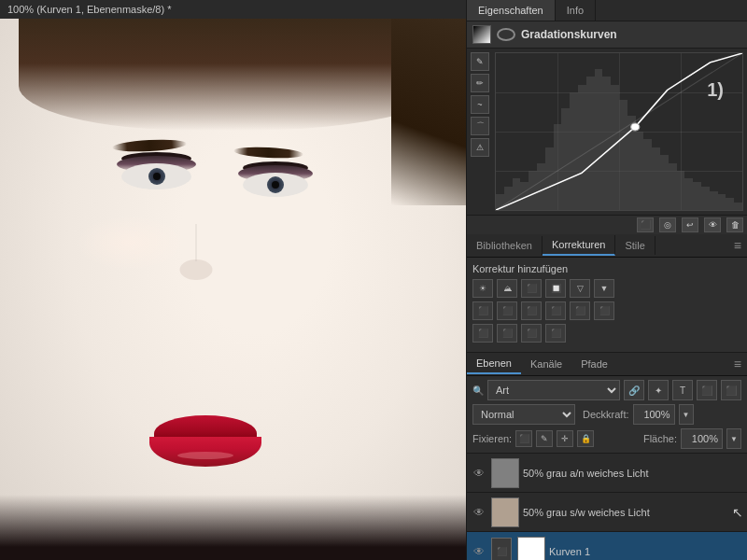 The height and width of the screenshot is (560, 747). I want to click on gradation-icon, so click(482, 35).